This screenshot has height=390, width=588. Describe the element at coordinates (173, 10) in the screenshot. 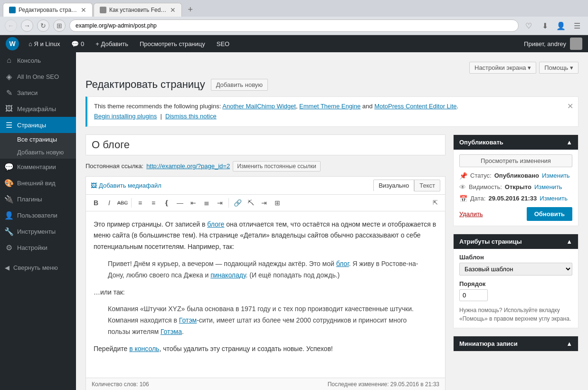

I see `tab2-close: ✕` at that location.